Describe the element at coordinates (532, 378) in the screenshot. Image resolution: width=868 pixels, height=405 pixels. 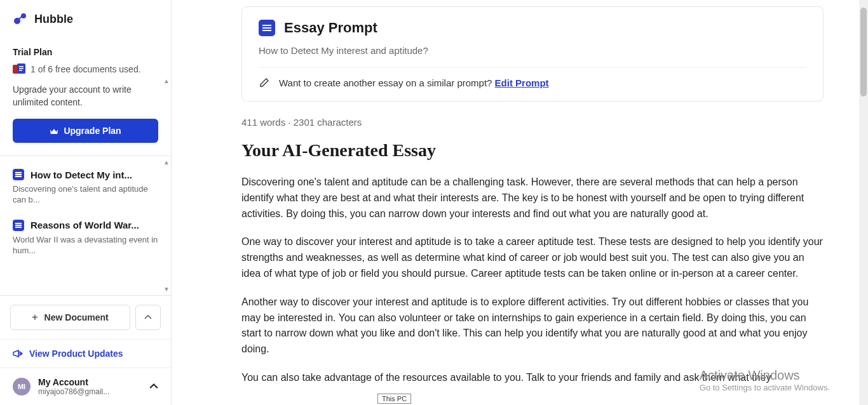
I see `essay-paragraph: You can also take advantage of the resou…` at that location.